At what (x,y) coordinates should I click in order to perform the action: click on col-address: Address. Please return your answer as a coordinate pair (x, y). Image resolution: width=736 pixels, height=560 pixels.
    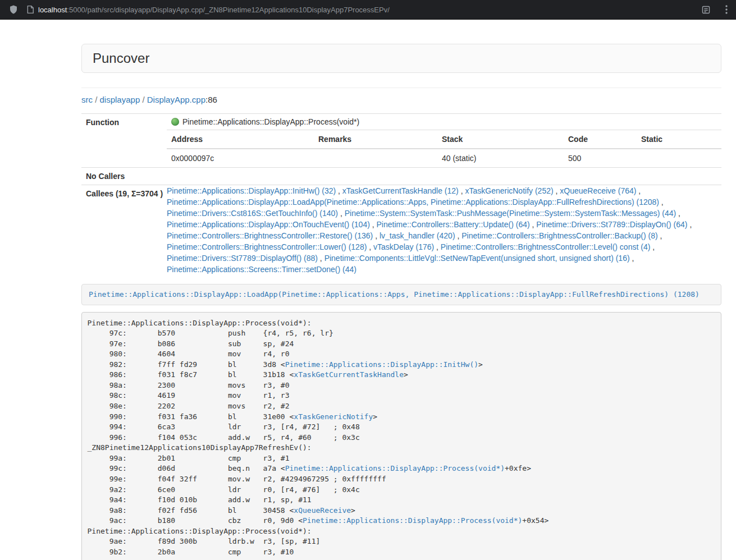
    Looking at the image, I should click on (240, 140).